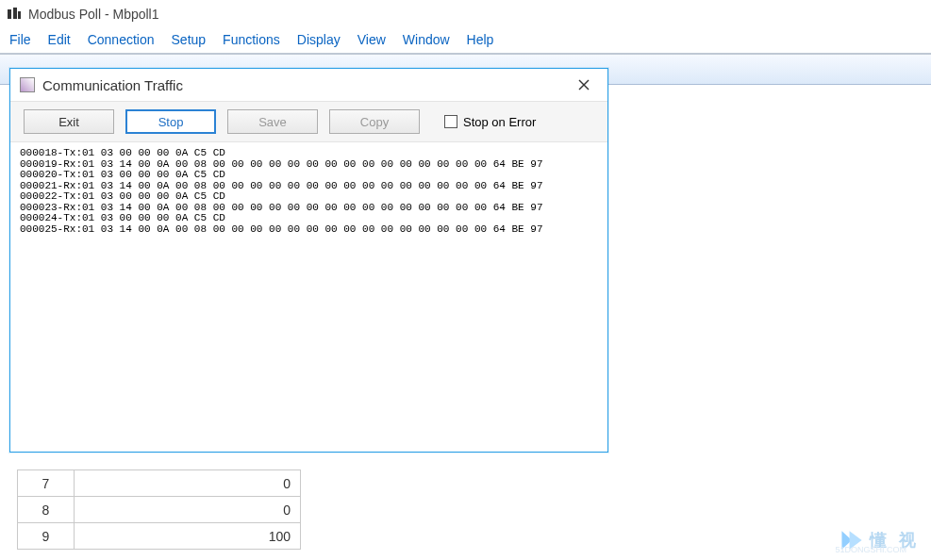  I want to click on menu-view: View, so click(372, 40).